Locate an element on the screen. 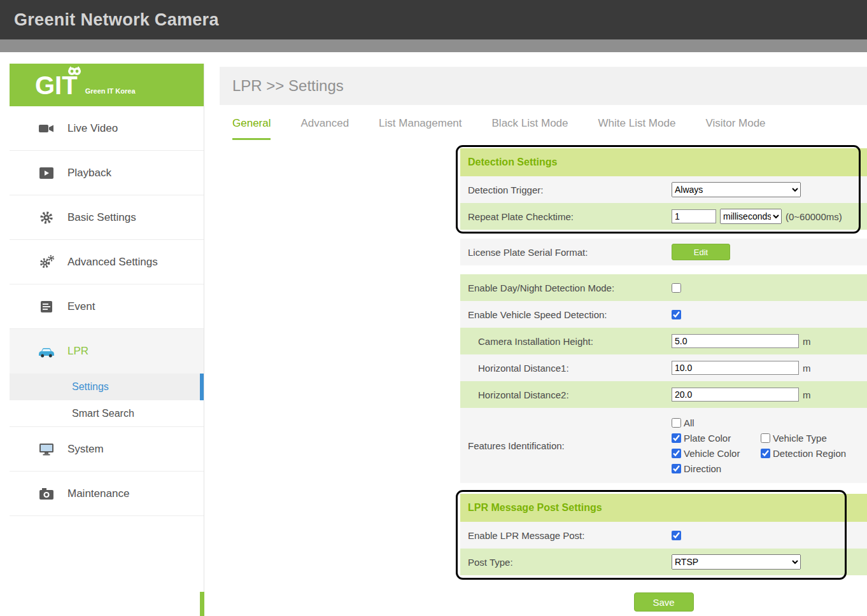  titlebar-strip is located at coordinates (433, 46).